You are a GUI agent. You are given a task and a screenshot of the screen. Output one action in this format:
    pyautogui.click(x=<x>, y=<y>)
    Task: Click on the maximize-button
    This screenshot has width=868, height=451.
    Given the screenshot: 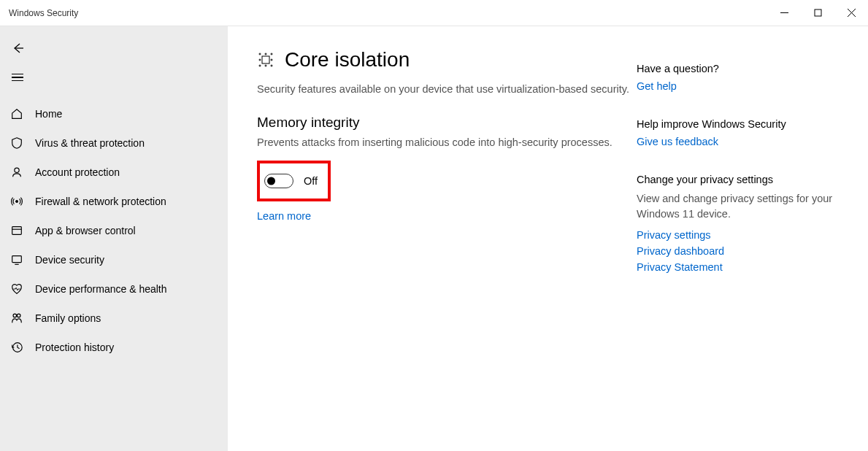 What is the action you would take?
    pyautogui.click(x=818, y=13)
    